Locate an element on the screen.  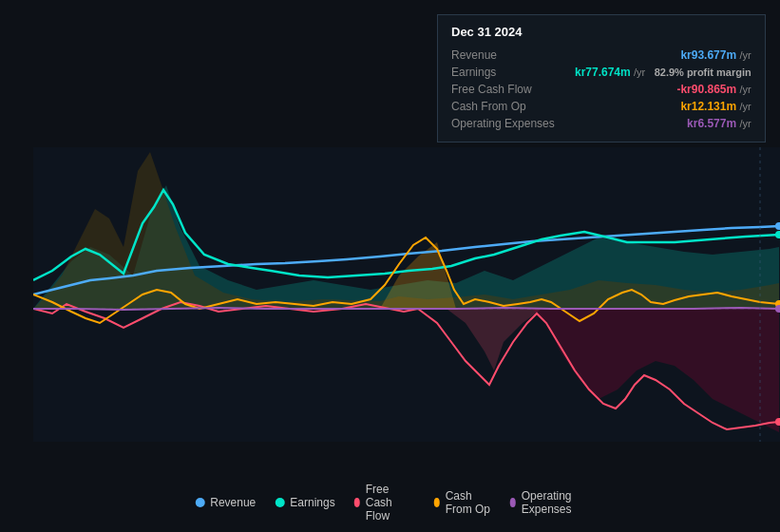
legend-label-earnings: Earnings is located at coordinates (312, 503).